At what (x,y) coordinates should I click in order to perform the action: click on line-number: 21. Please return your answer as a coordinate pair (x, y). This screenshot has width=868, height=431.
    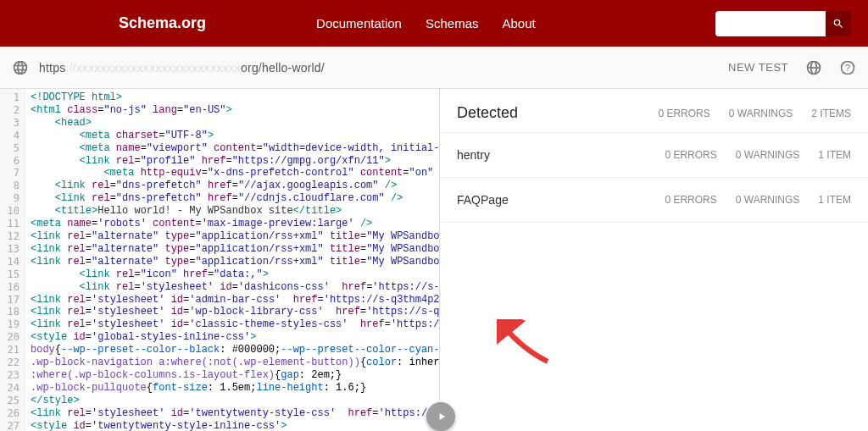
    Looking at the image, I should click on (10, 351).